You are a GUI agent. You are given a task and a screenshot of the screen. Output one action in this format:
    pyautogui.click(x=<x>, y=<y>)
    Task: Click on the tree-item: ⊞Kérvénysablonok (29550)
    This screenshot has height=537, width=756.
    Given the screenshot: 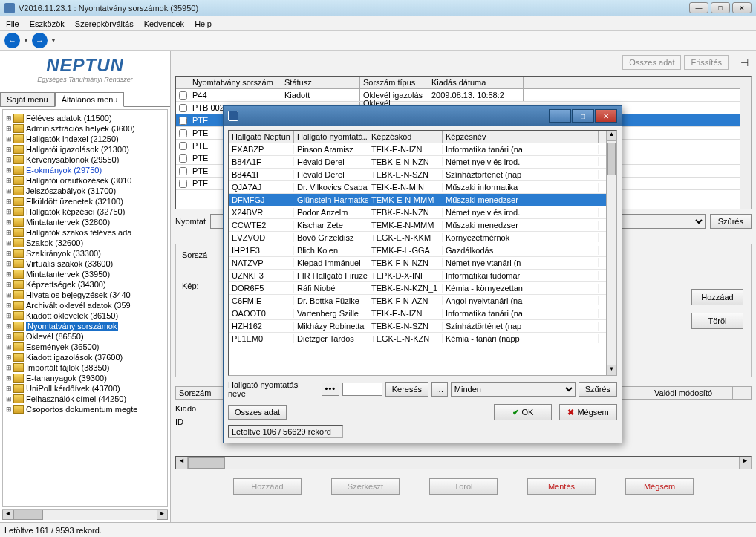 What is the action you would take?
    pyautogui.click(x=85, y=160)
    